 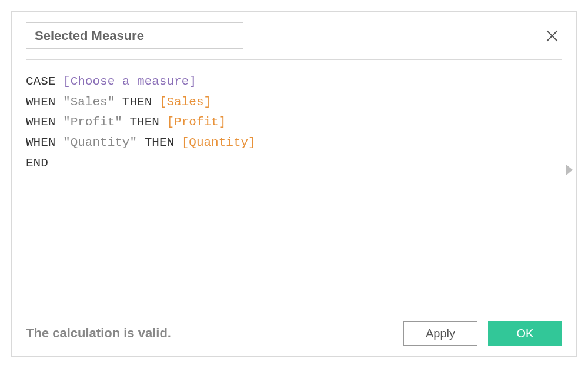 What do you see at coordinates (37, 163) in the screenshot?
I see `keyword-end: END` at bounding box center [37, 163].